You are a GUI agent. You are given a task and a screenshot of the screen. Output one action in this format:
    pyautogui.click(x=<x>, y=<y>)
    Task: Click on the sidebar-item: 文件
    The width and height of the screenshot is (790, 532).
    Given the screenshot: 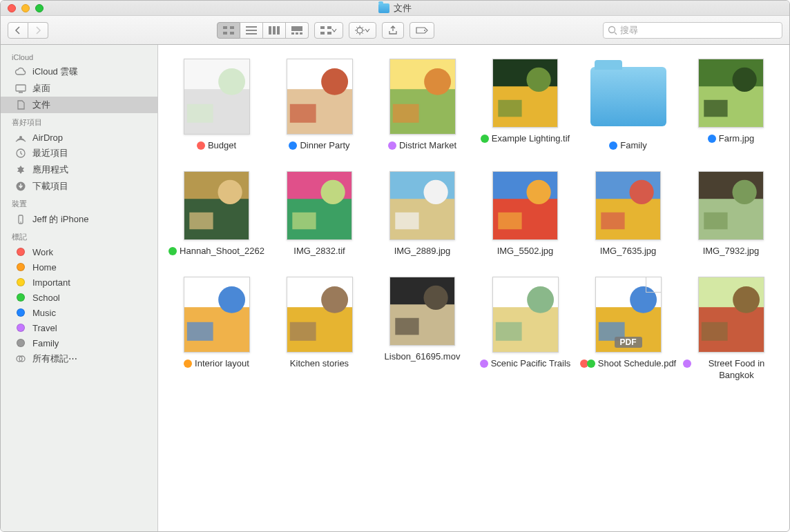 What is the action you would take?
    pyautogui.click(x=79, y=105)
    